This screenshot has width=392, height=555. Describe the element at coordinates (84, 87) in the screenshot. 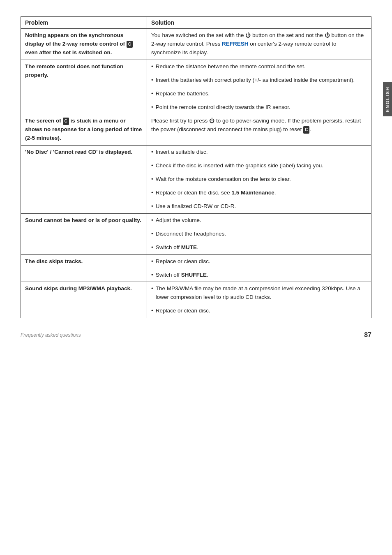

I see `problem-cell-2: The remote control does not function pro…` at that location.